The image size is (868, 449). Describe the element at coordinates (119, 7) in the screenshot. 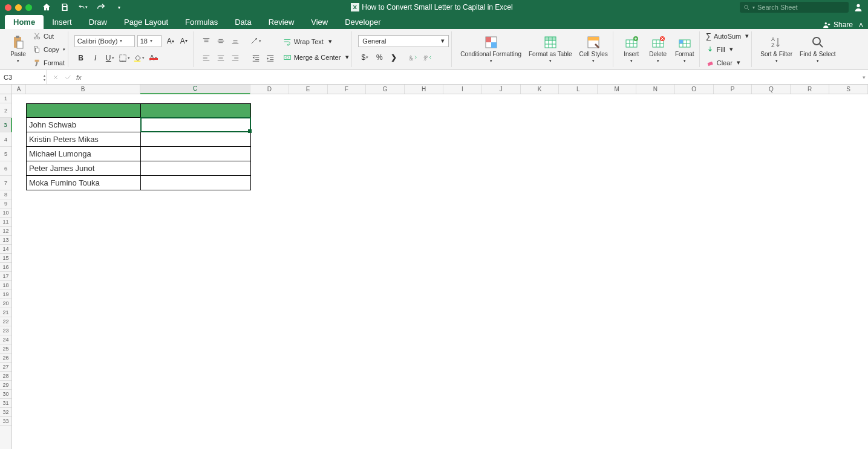

I see `qat-customize-icon: ▾` at that location.